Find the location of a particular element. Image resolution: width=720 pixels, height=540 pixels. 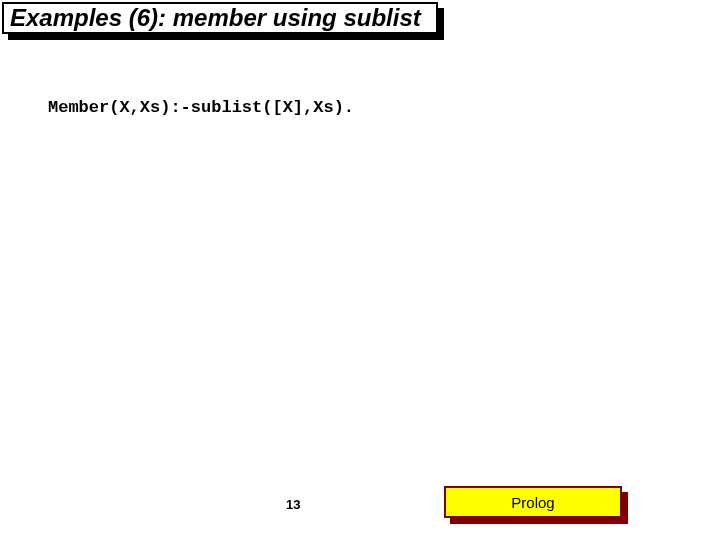

title-box: Examples (6): member using sublist is located at coordinates (220, 18).